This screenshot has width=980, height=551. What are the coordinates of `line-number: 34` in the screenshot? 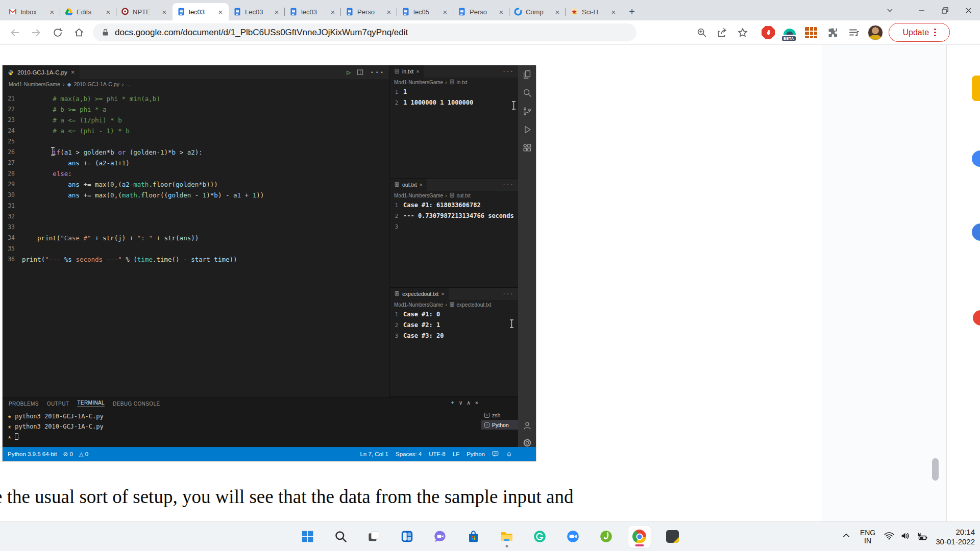 It's located at (12, 238).